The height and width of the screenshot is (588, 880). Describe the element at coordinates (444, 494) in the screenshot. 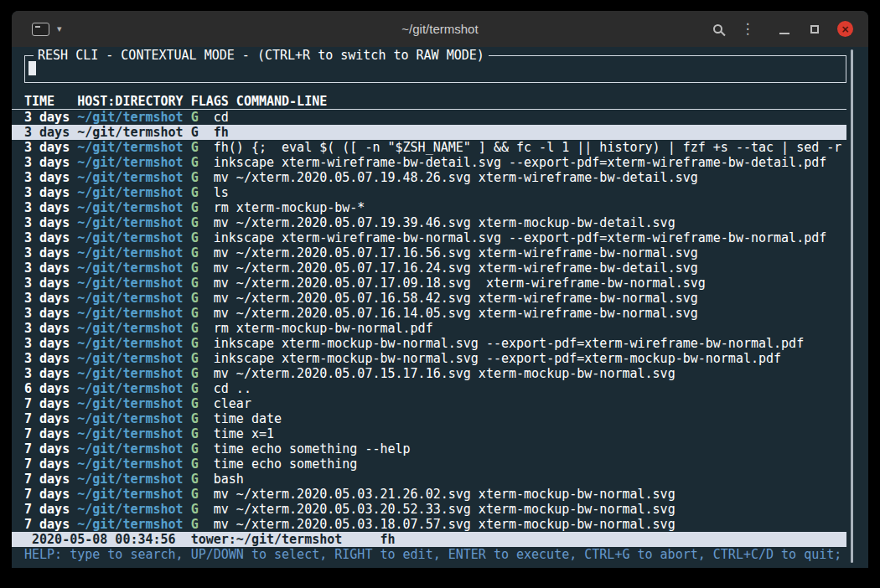

I see `row-command: mv ~/xterm.2020.05.03.21.26.02.svg xterm…` at that location.